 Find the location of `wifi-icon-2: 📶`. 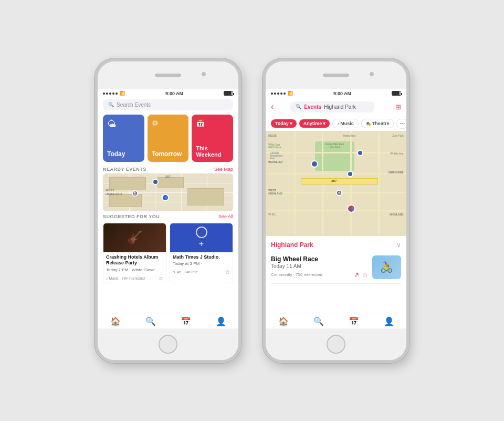

wifi-icon-2: 📶 is located at coordinates (290, 94).